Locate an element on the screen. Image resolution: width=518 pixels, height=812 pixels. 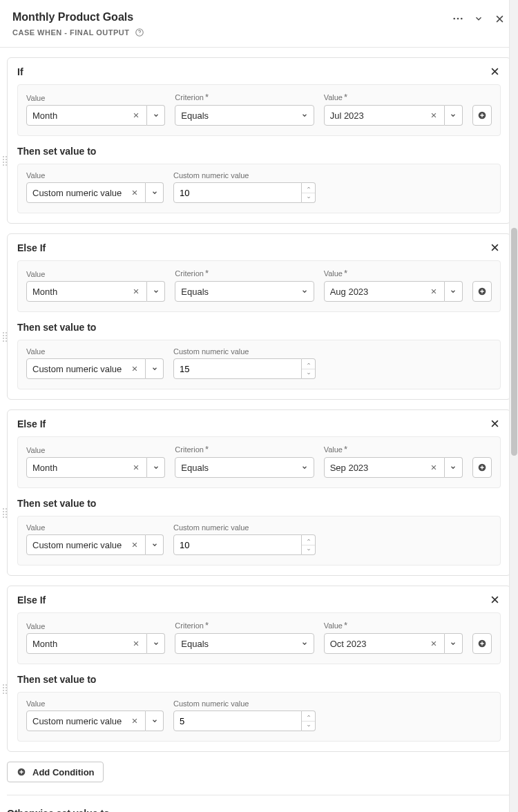
scrollbar is located at coordinates (514, 406).